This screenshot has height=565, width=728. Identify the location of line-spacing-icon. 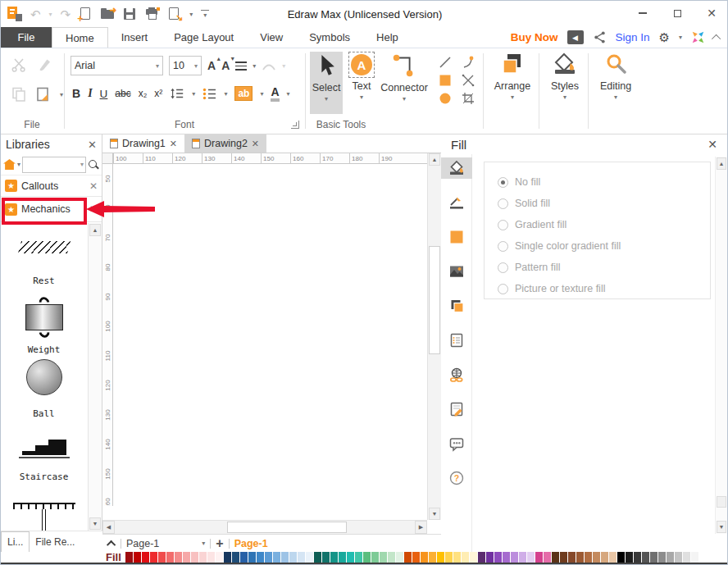
(177, 93).